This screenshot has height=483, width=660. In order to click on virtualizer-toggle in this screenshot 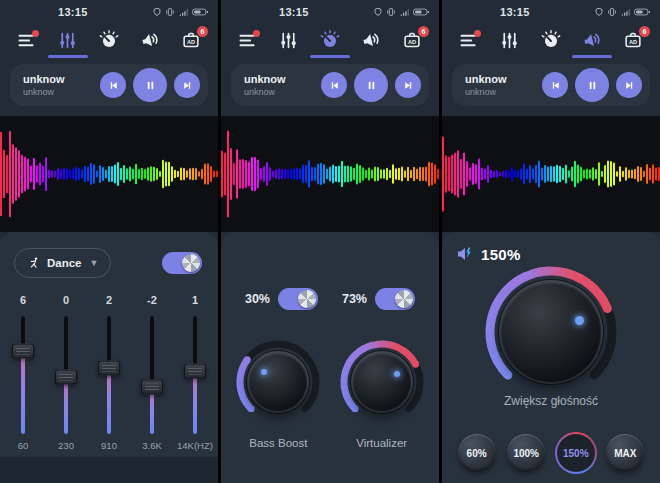, I will do `click(395, 299)`.